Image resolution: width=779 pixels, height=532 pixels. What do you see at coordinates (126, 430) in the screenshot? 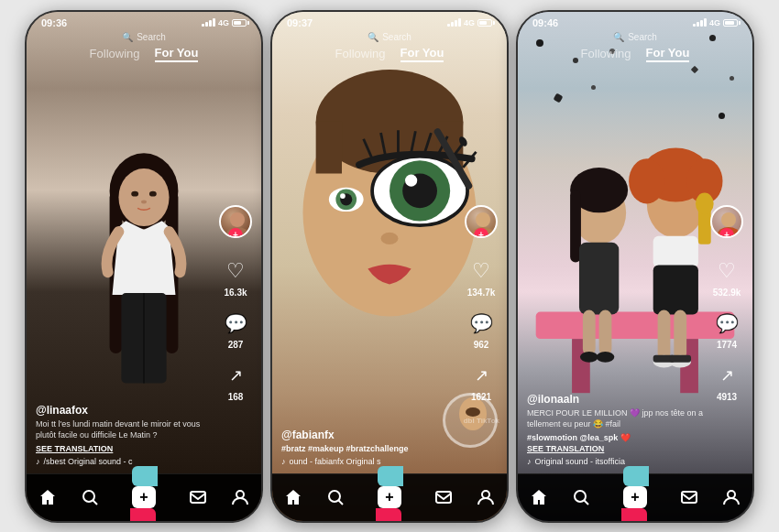
I see `caption-1: Moi tt l'es lundi matin devant le miroir…` at bounding box center [126, 430].